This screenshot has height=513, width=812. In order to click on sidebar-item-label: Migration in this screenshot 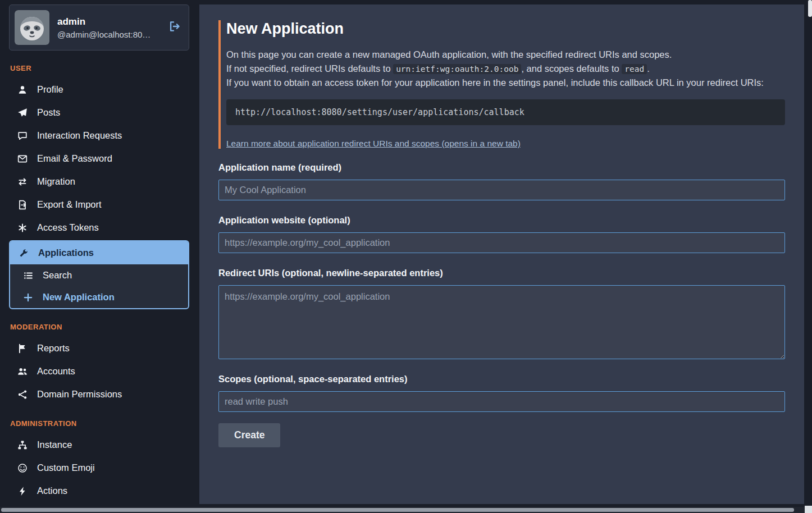, I will do `click(56, 182)`.